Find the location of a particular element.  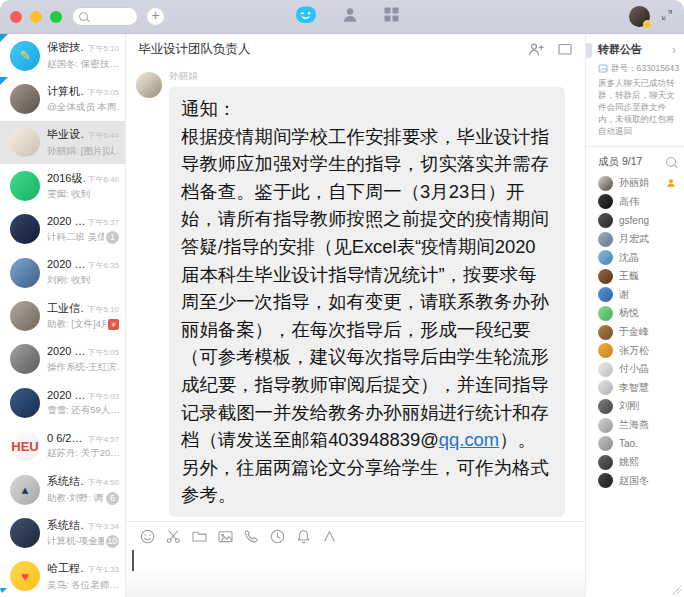

chat-preview: 孙丽娟: [图片]以… is located at coordinates (83, 152).